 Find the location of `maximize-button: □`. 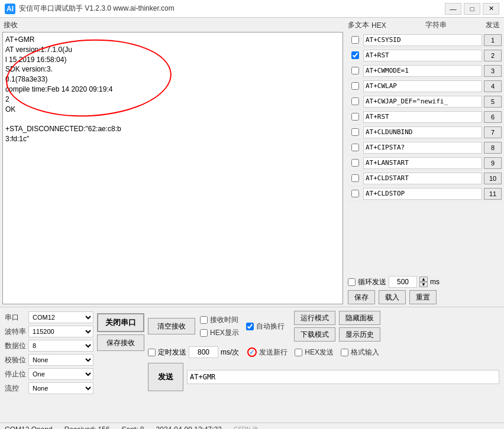

maximize-button: □ is located at coordinates (472, 9).